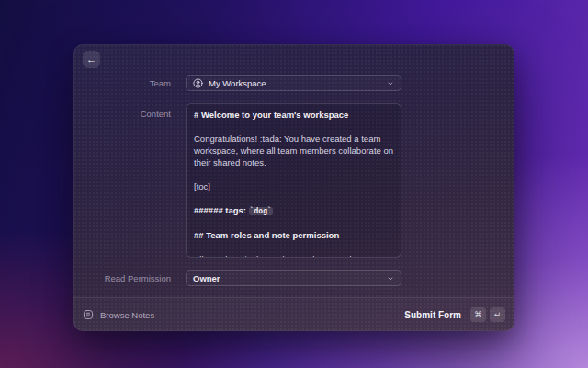 This screenshot has height=368, width=588. What do you see at coordinates (122, 83) in the screenshot?
I see `team-label: Team` at bounding box center [122, 83].